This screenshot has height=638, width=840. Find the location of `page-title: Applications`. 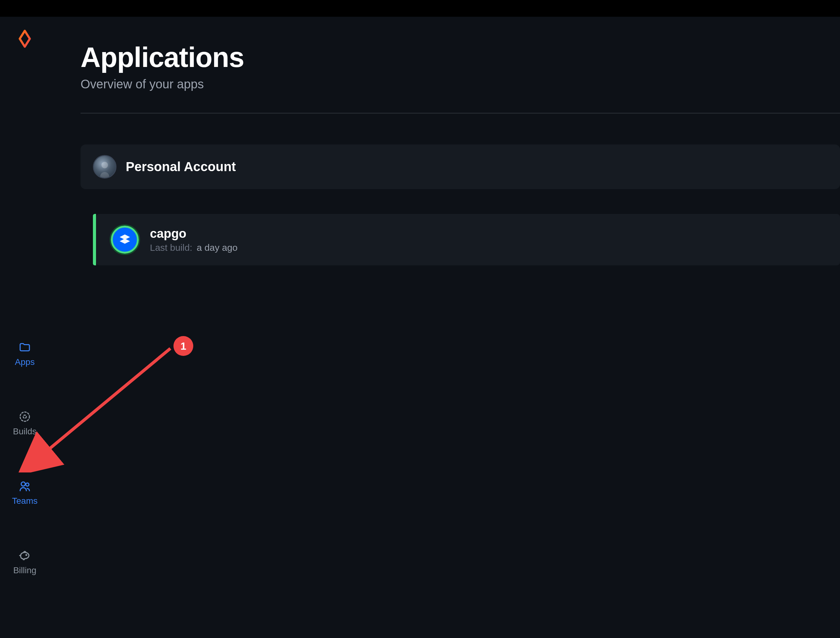

page-title: Applications is located at coordinates (460, 57).